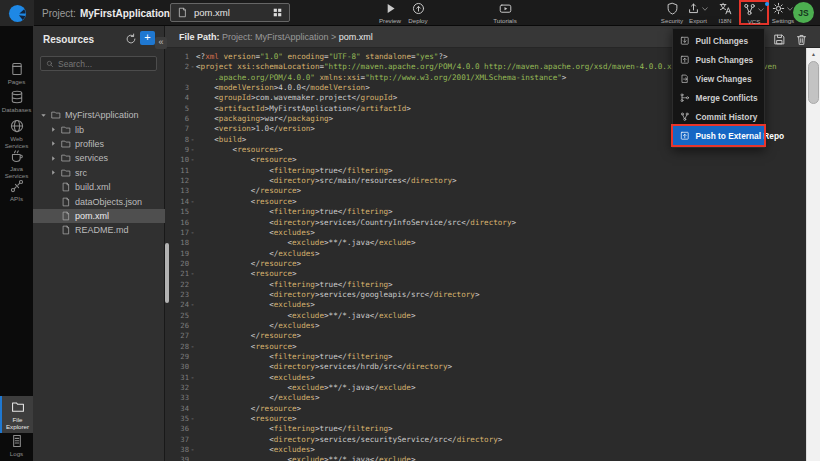  Describe the element at coordinates (486, 398) in the screenshot. I see `code-line: 33 </excludes>` at that location.